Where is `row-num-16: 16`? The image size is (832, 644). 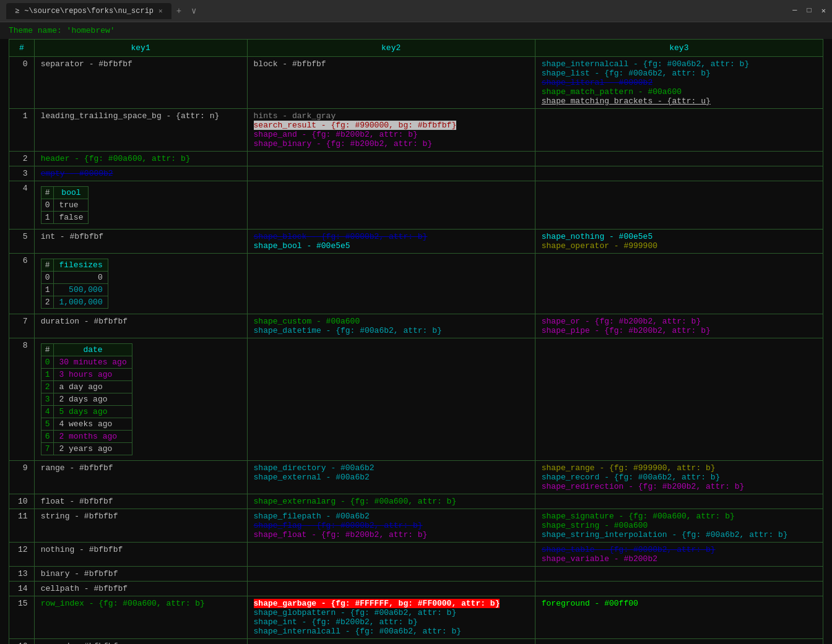 row-num-16: 16 is located at coordinates (22, 642).